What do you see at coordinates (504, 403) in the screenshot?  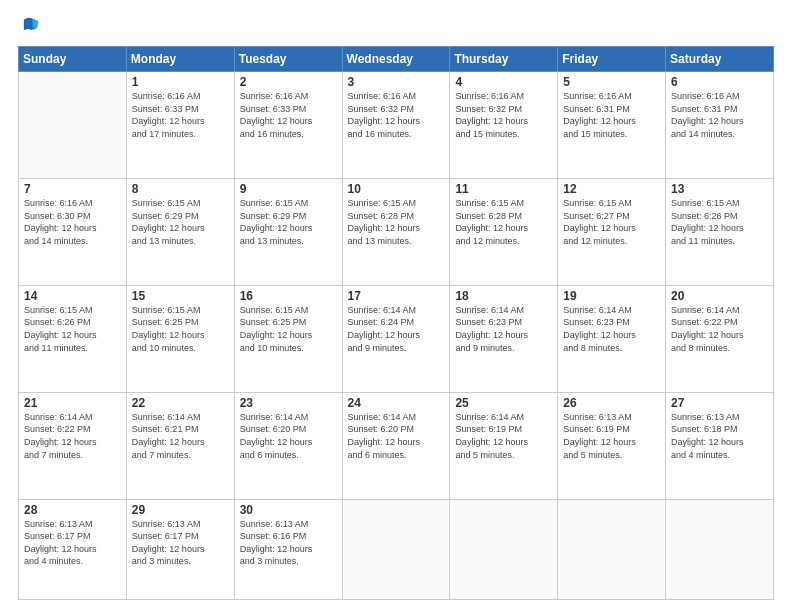 I see `day-number: 25` at bounding box center [504, 403].